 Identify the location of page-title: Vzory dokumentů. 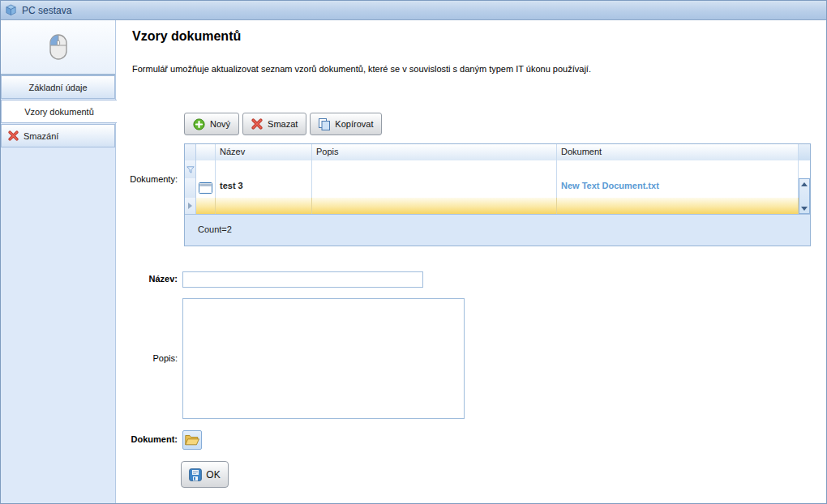
(186, 36).